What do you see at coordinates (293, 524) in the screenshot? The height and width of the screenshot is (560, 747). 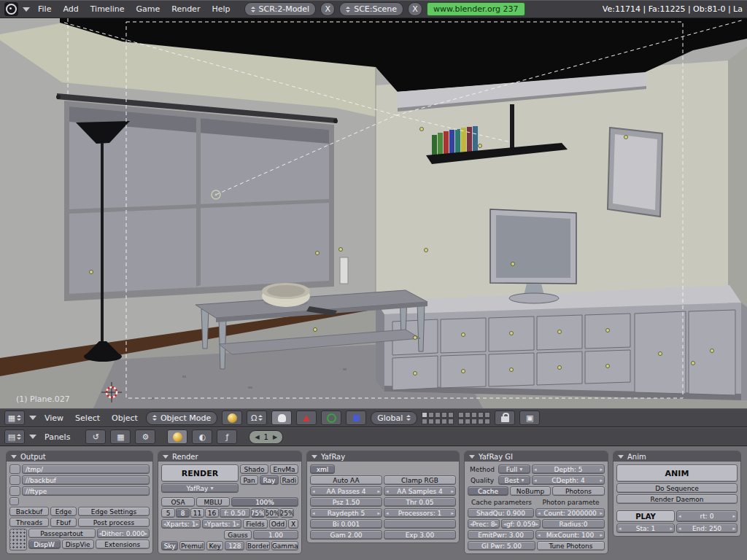 I see `x-toggle: X` at bounding box center [293, 524].